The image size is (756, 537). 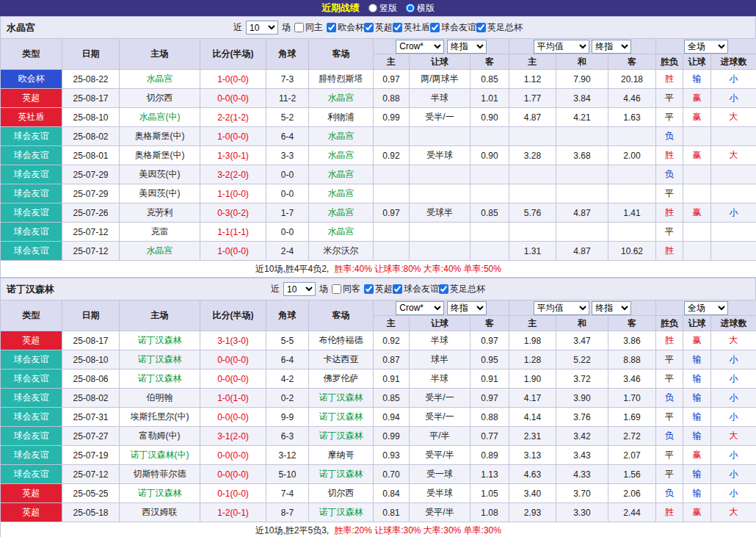 I want to click on same-venue-filter: 同主, so click(x=308, y=28).